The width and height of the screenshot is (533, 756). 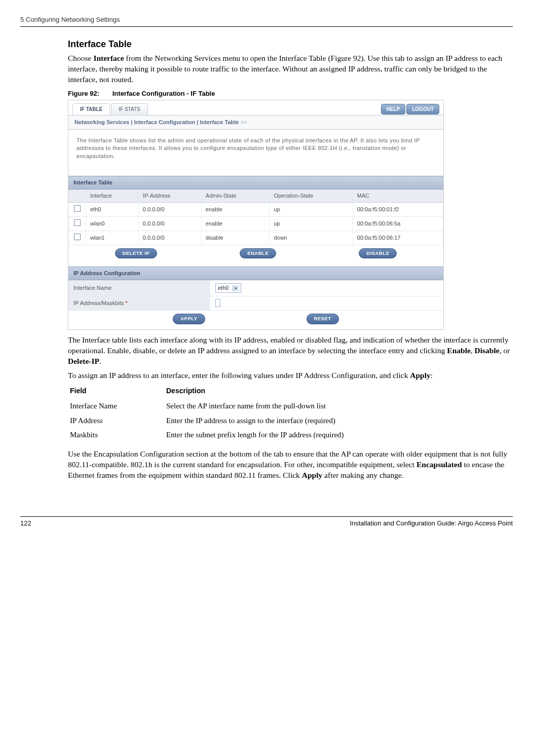 What do you see at coordinates (311, 196) in the screenshot?
I see `th-op: Operation-State` at bounding box center [311, 196].